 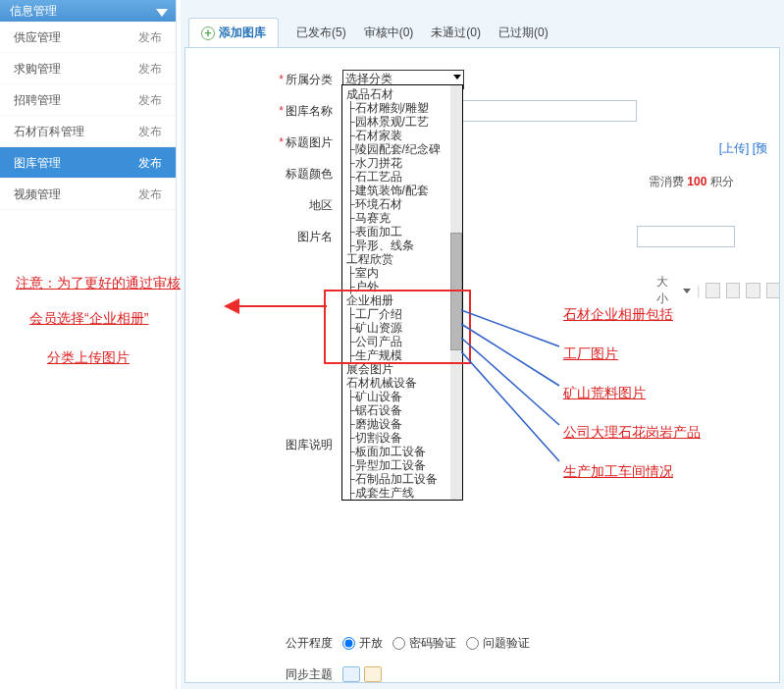 I want to click on tab-expired: 已过期(0), so click(x=524, y=33).